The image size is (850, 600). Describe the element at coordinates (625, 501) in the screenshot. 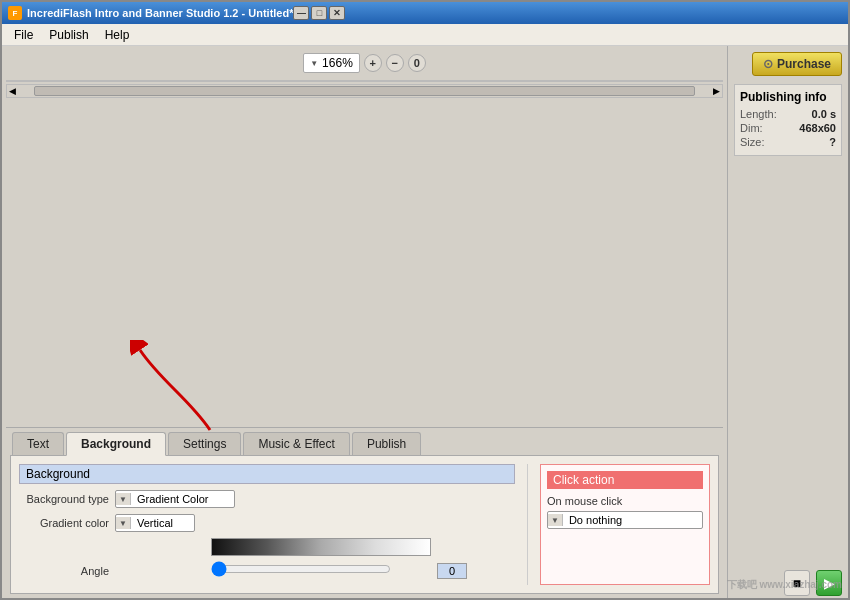

I see `on-mouse-click-label: On mouse click` at that location.